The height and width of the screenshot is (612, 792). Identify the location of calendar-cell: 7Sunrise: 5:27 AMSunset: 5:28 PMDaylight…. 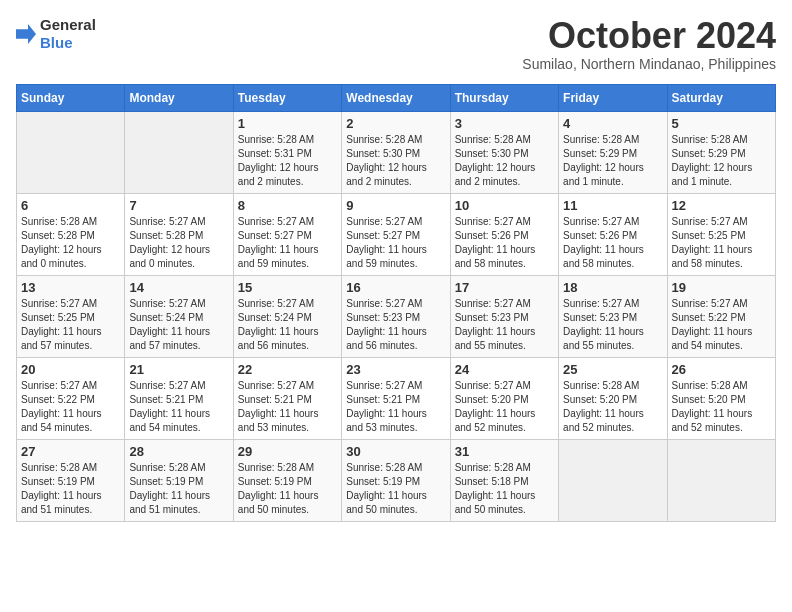
(179, 234).